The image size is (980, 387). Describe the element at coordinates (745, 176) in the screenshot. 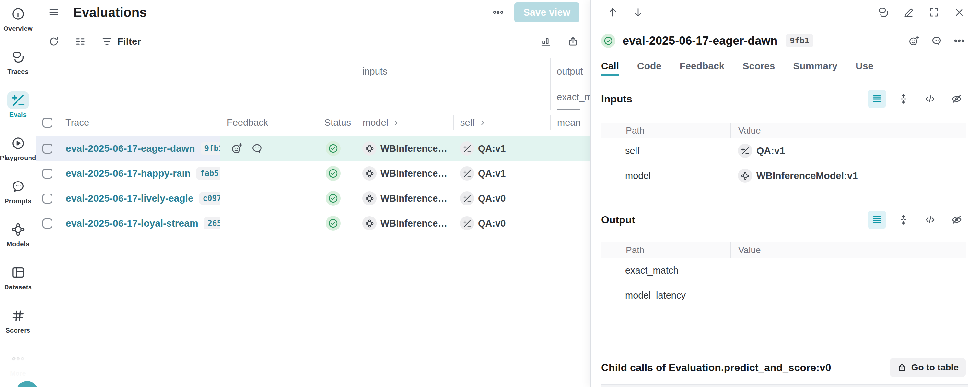

I see `models-icon` at that location.